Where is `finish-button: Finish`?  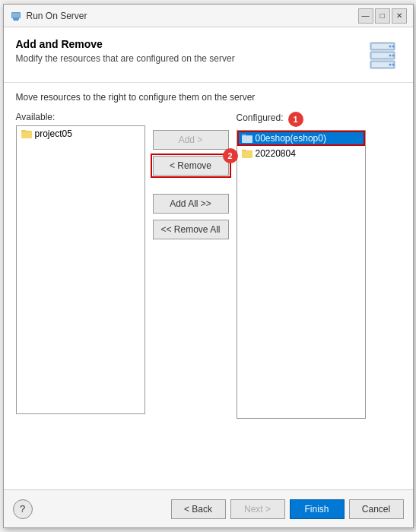
finish-button: Finish is located at coordinates (317, 509).